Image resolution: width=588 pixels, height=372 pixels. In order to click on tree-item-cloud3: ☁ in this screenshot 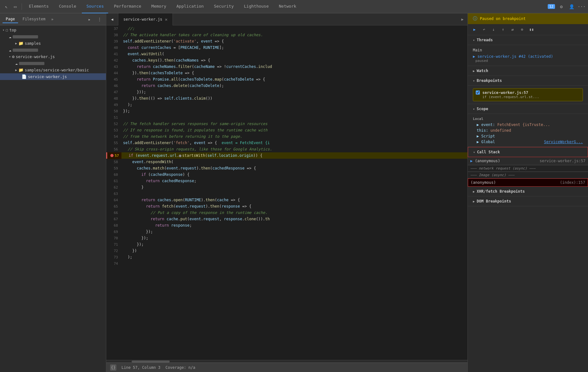, I will do `click(53, 63)`.